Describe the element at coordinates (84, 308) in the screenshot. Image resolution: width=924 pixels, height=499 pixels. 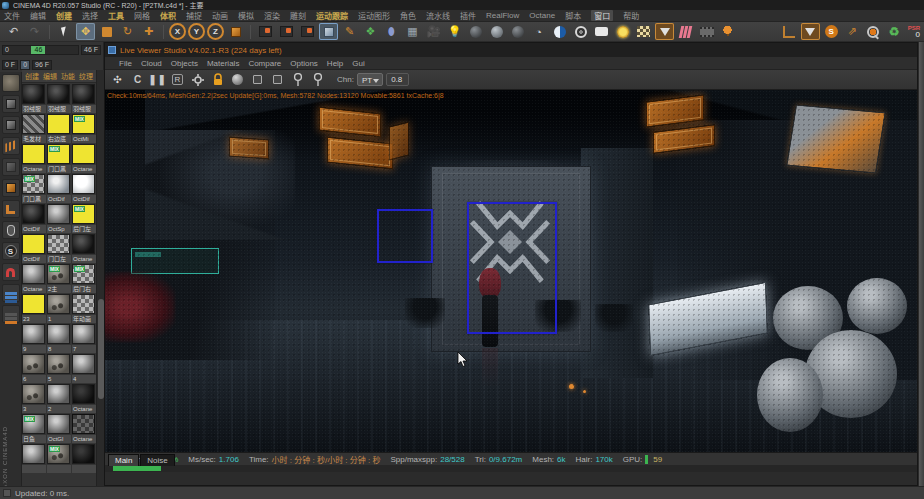
I see `material-item: 年动画` at that location.